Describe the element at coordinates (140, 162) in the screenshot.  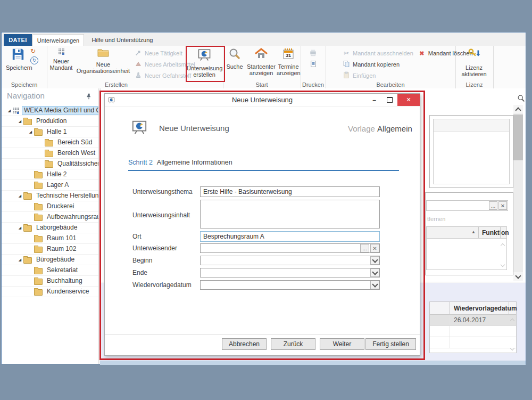
I see `step-number: Schritt 2` at that location.